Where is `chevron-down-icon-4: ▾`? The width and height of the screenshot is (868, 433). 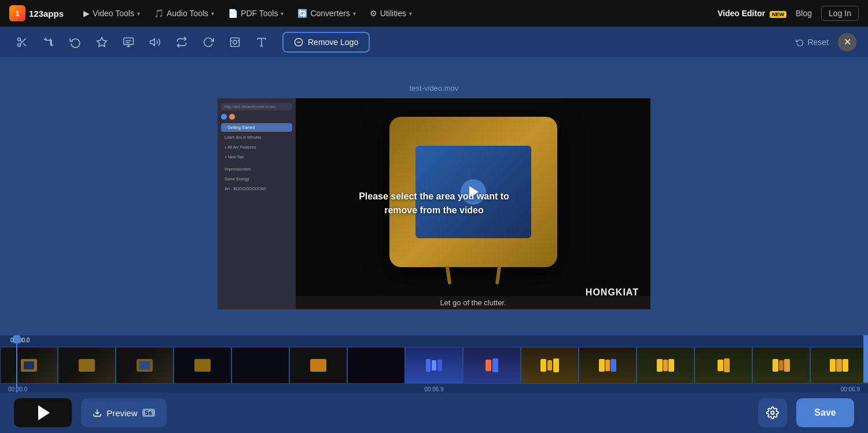 chevron-down-icon-4: ▾ is located at coordinates (354, 14).